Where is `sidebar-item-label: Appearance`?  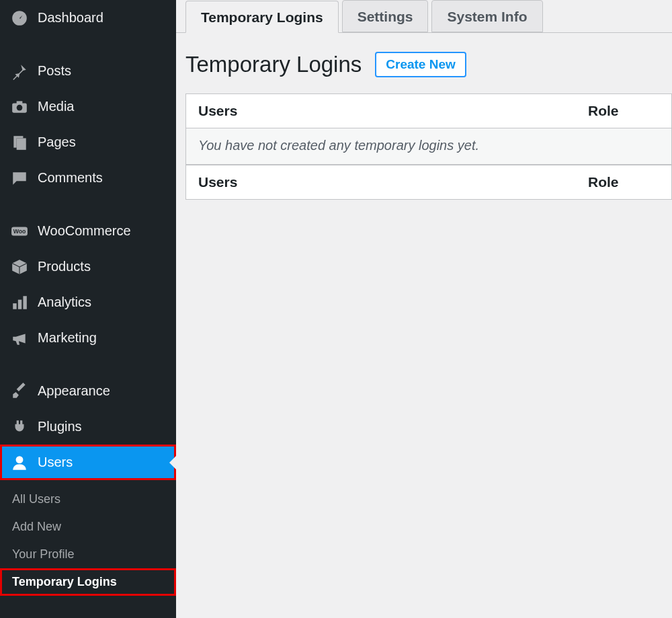 sidebar-item-label: Appearance is located at coordinates (74, 391).